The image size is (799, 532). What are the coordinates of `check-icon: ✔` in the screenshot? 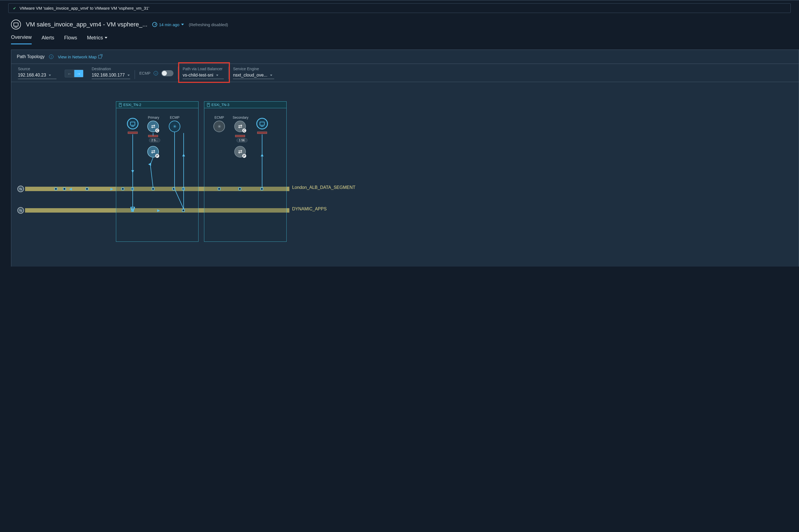 It's located at (15, 8).